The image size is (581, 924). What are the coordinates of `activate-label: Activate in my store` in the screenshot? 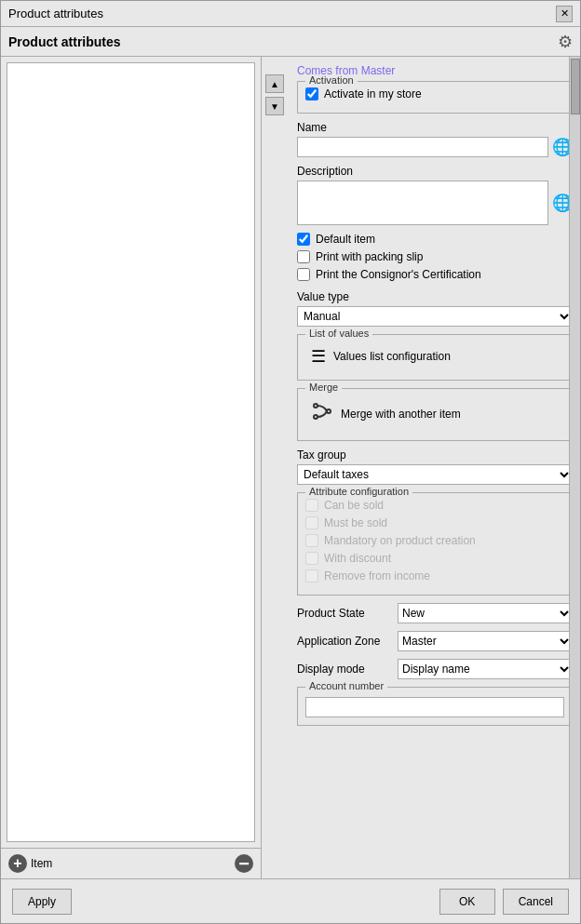 It's located at (372, 94).